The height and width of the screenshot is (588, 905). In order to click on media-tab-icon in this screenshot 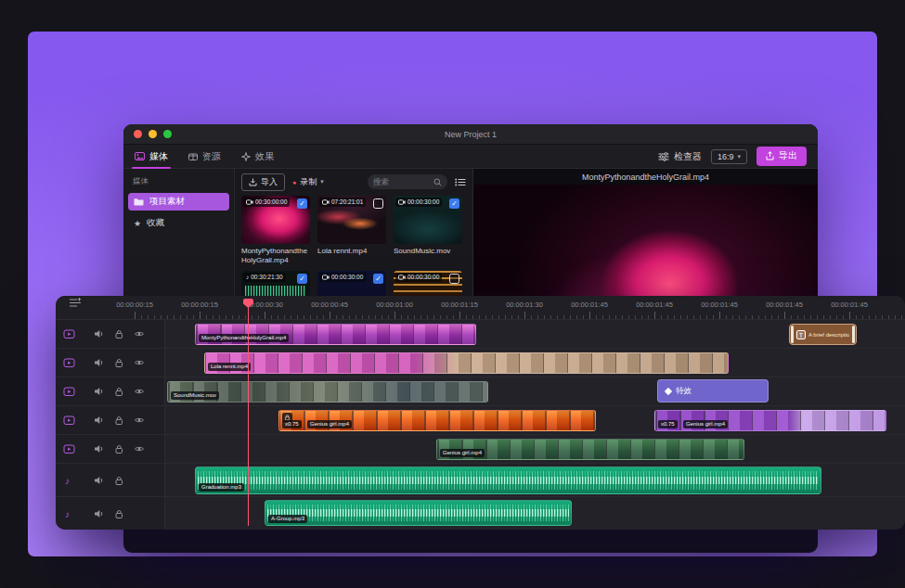, I will do `click(139, 156)`.